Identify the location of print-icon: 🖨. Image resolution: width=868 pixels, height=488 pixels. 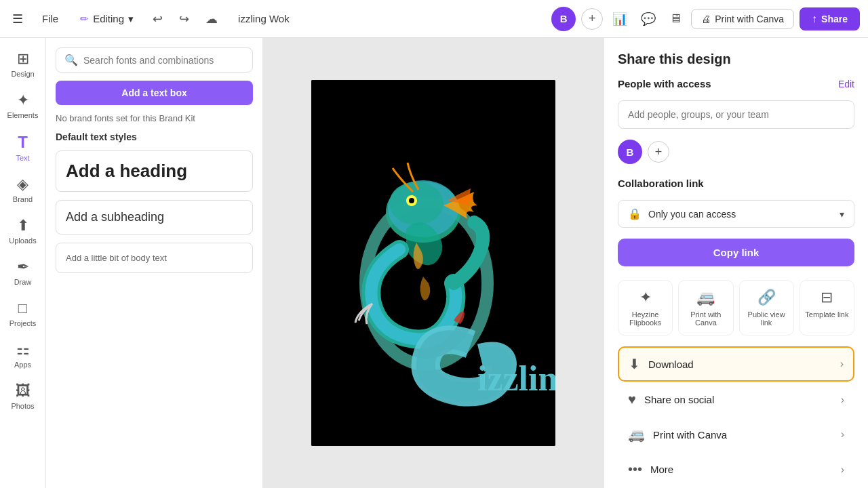
(706, 19).